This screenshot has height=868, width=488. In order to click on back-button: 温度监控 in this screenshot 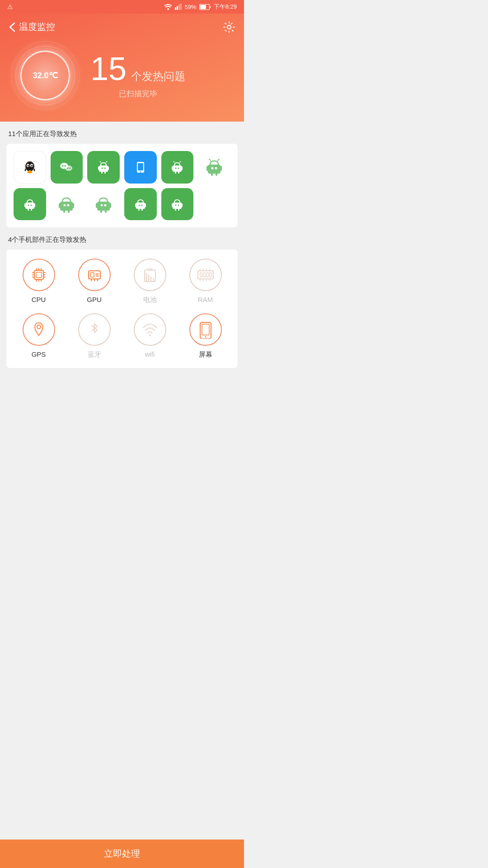, I will do `click(32, 27)`.